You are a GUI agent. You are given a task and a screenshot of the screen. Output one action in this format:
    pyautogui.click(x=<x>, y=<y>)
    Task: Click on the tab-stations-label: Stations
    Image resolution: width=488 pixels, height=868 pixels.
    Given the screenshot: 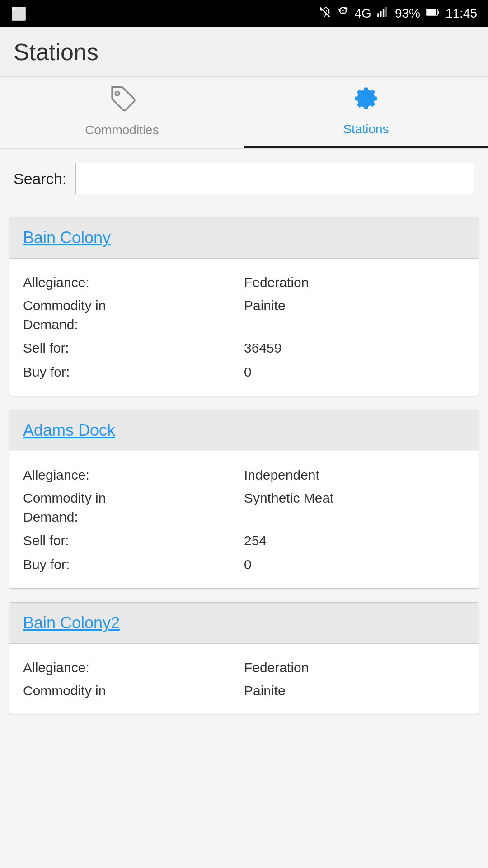 What is the action you would take?
    pyautogui.click(x=366, y=129)
    